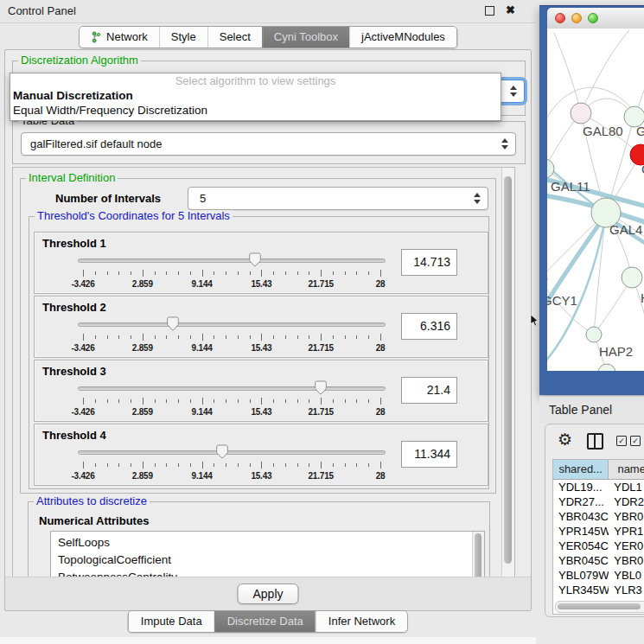  Describe the element at coordinates (598, 576) in the screenshot. I see `table-row: YBL079WYBL0` at that location.